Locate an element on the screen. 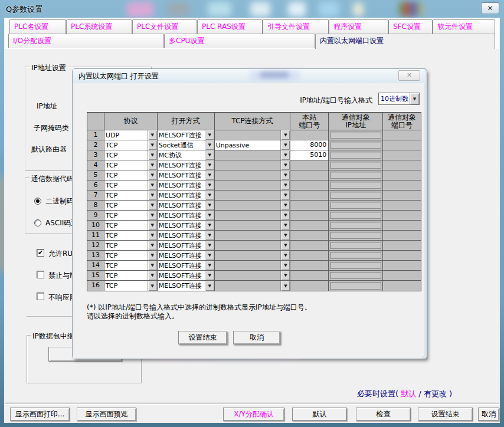 This screenshot has height=427, width=504. tcp-mode-dropdown: Unpassive ▼ is located at coordinates (253, 145).